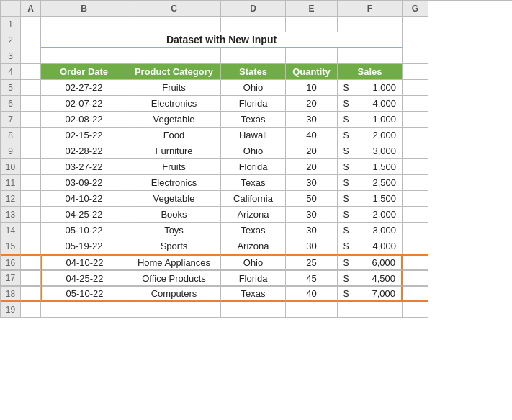  I want to click on row-num-19: 19, so click(11, 310).